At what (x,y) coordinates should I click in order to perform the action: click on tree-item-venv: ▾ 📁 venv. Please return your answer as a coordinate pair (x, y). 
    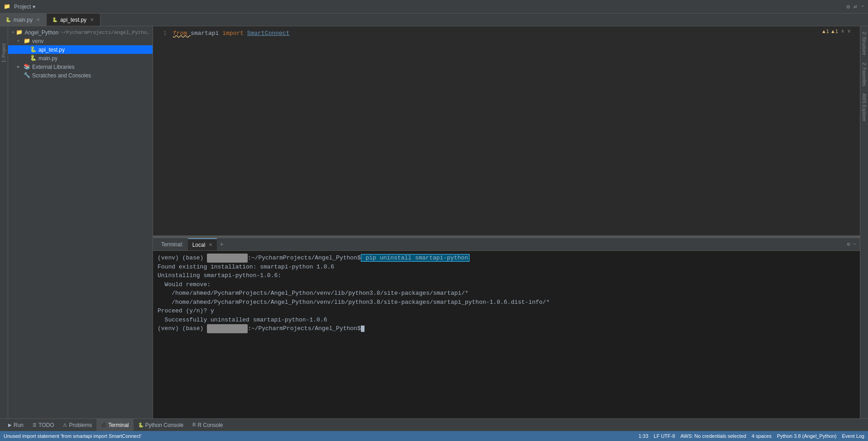
    Looking at the image, I should click on (81, 41).